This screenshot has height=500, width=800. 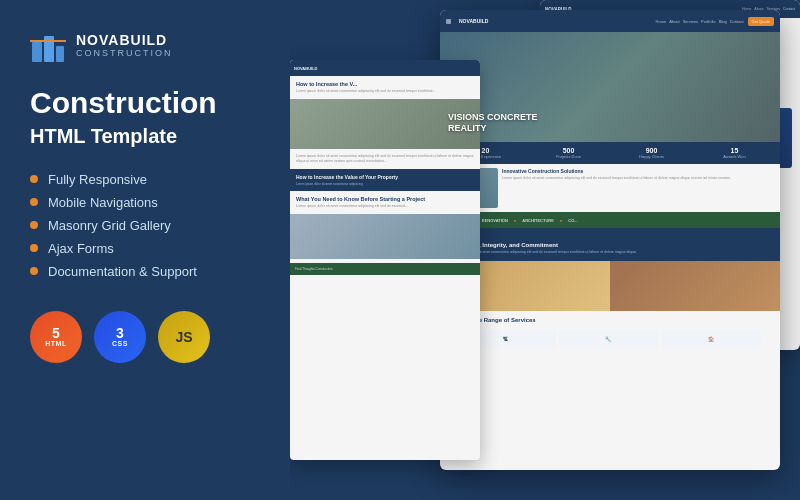 What do you see at coordinates (56, 337) in the screenshot?
I see `html-badge: 5 HTML` at bounding box center [56, 337].